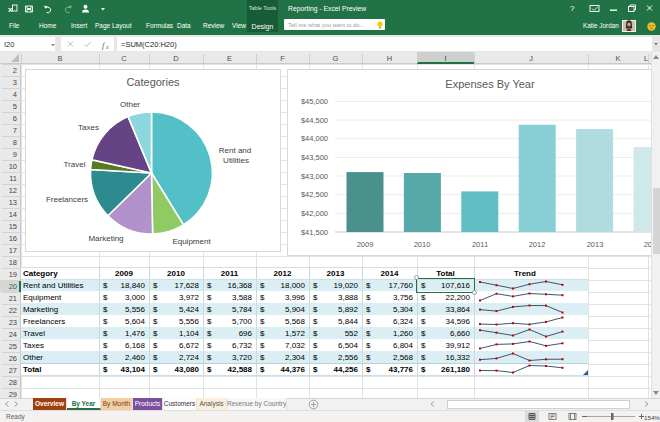  Describe the element at coordinates (314, 232) in the screenshot. I see `svg-text: $41,500` at that location.